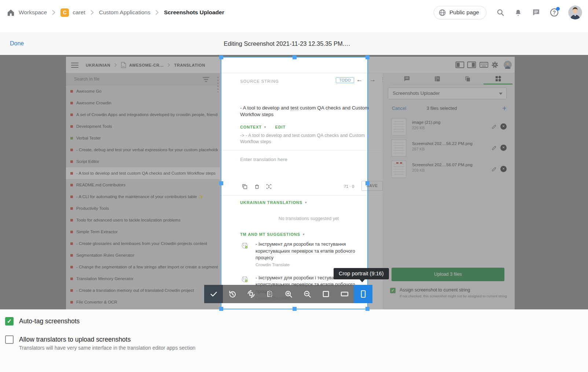  Describe the element at coordinates (232, 294) in the screenshot. I see `history-icon` at that location.